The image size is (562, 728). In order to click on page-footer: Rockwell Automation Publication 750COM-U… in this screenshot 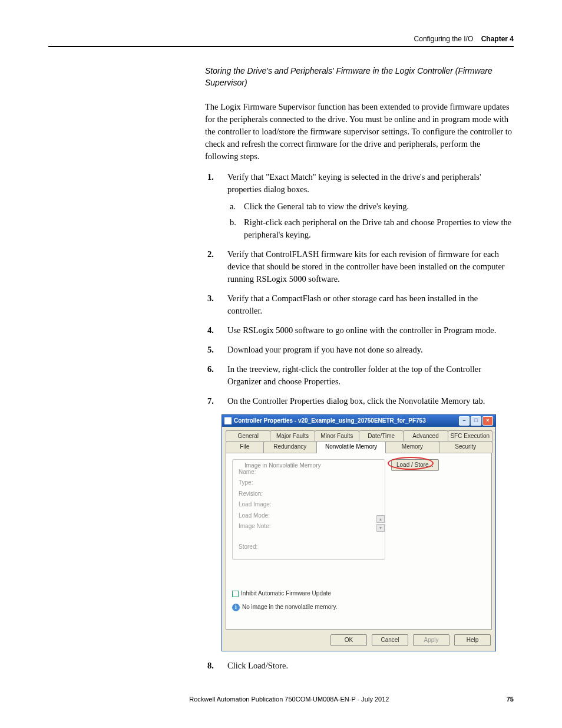, I will do `click(281, 700)`.